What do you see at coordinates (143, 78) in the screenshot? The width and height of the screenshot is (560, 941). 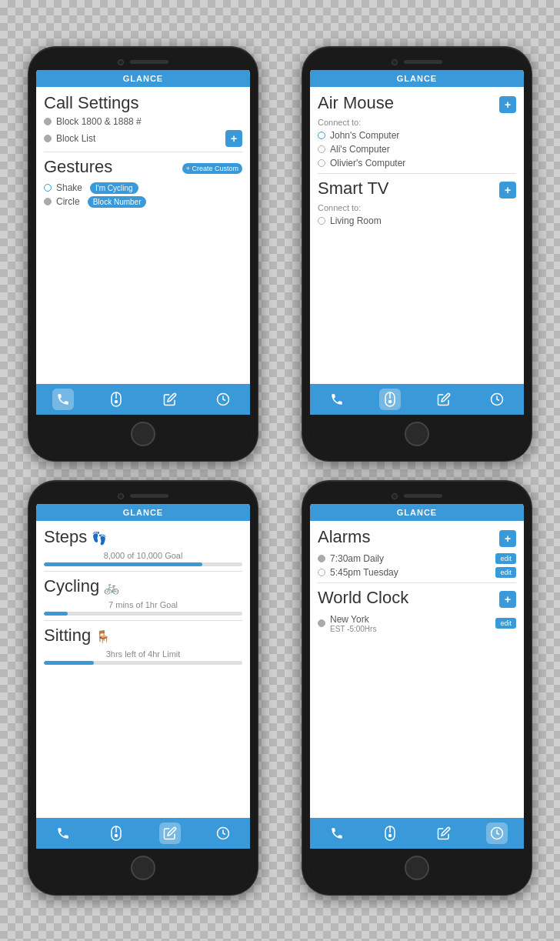 I see `glance-header-1: GLANCE` at bounding box center [143, 78].